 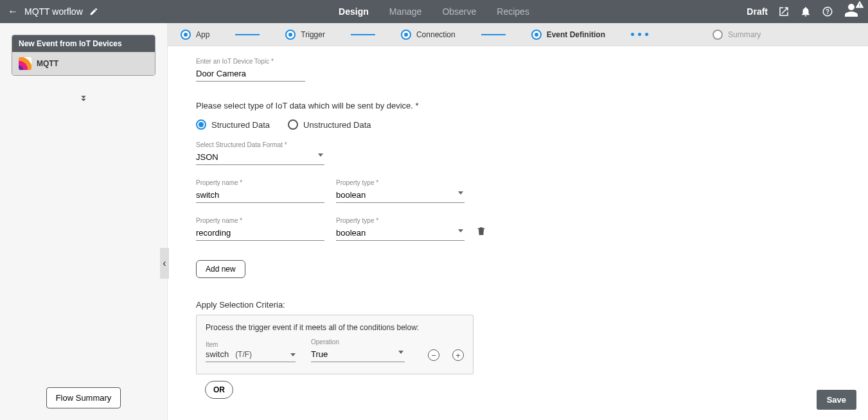 I want to click on topic-label: Enter an IoT Device Topic *, so click(x=518, y=62).